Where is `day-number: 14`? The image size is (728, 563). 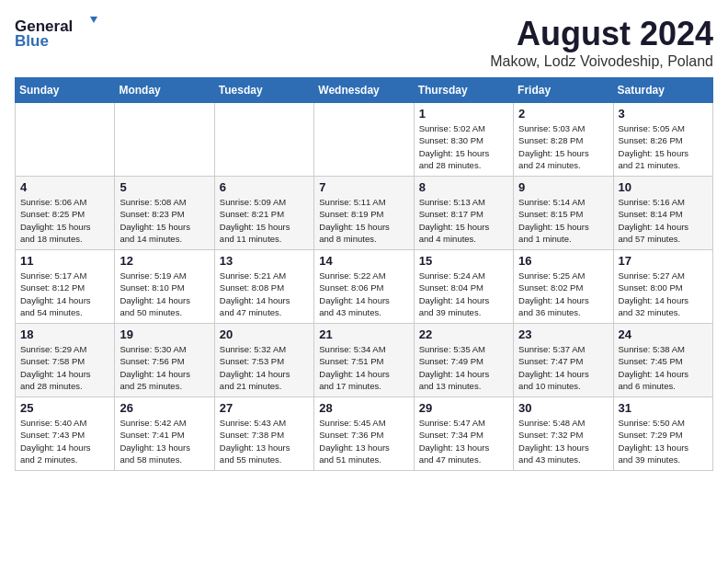 day-number: 14 is located at coordinates (364, 261).